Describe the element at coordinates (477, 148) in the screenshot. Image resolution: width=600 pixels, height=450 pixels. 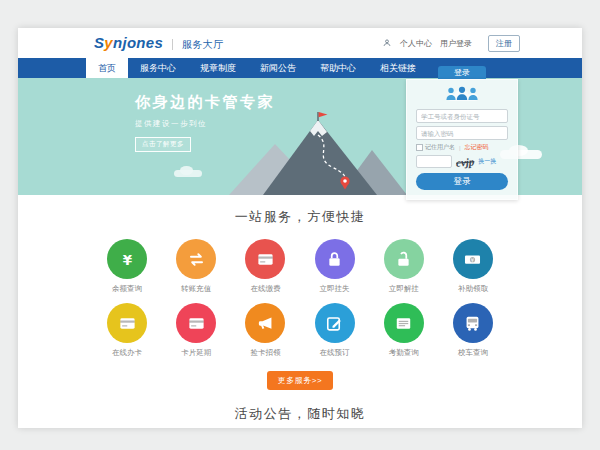
I see `forgot-password-link: 忘记密码` at that location.